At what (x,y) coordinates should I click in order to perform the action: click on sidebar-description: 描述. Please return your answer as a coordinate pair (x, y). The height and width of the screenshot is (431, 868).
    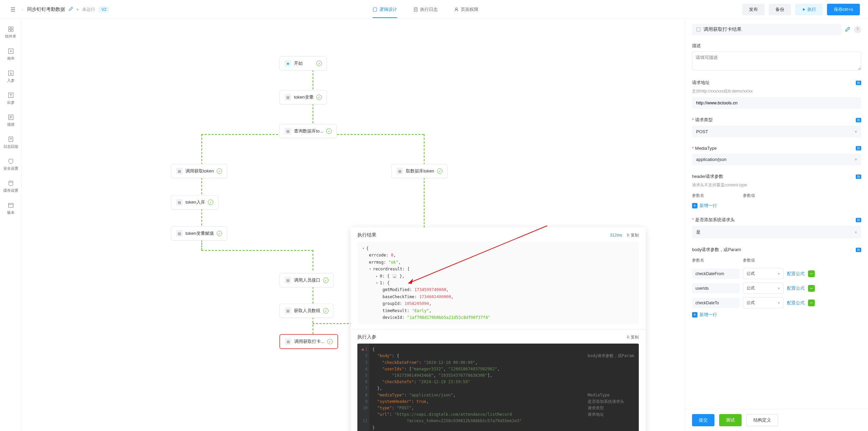
    Looking at the image, I should click on (11, 121).